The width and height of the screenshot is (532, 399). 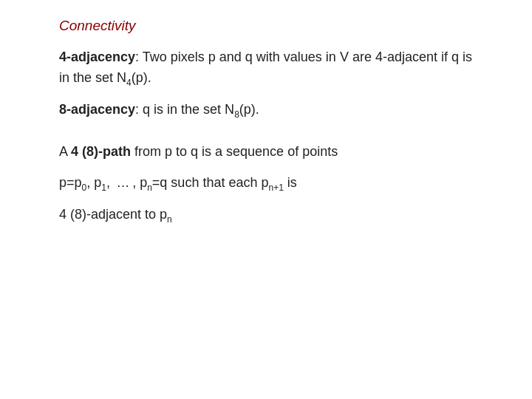 I want to click on page-title: Connectivity, so click(x=270, y=26).